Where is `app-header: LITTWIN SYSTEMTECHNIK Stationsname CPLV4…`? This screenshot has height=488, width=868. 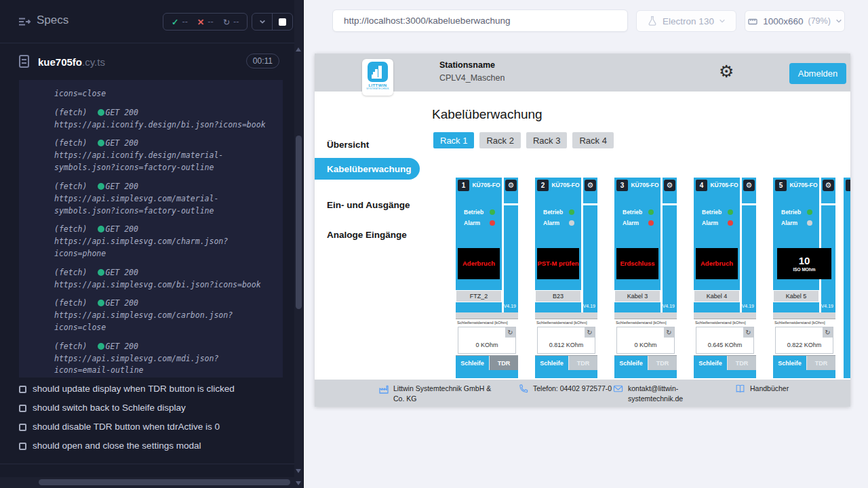
app-header: LITTWIN SYSTEMTECHNIK Stationsname CPLV4… is located at coordinates (583, 73).